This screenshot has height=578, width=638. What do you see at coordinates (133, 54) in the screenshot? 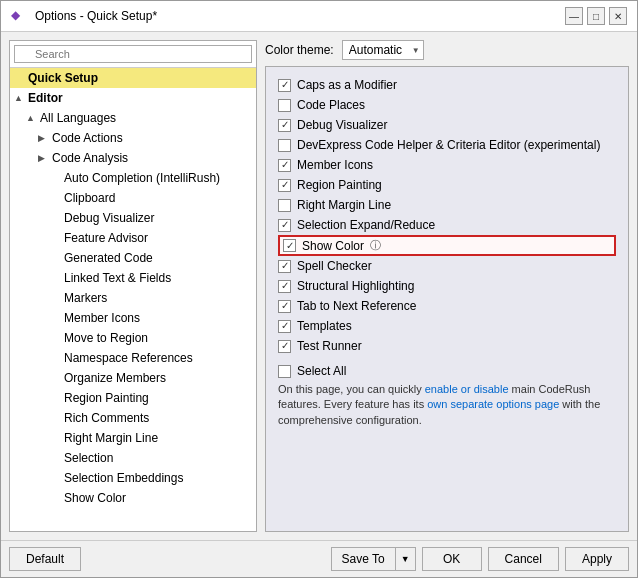
I see `search-box: 🔍` at bounding box center [133, 54].